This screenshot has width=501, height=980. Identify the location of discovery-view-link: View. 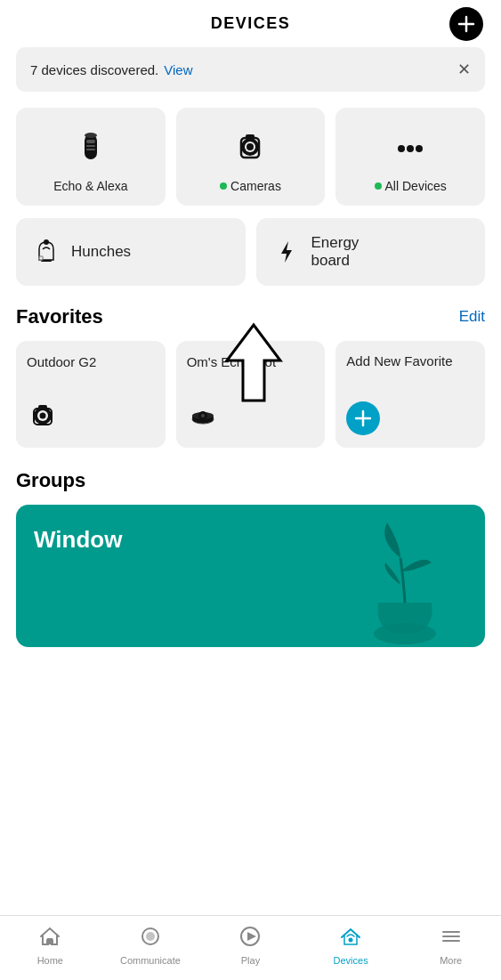
(178, 69).